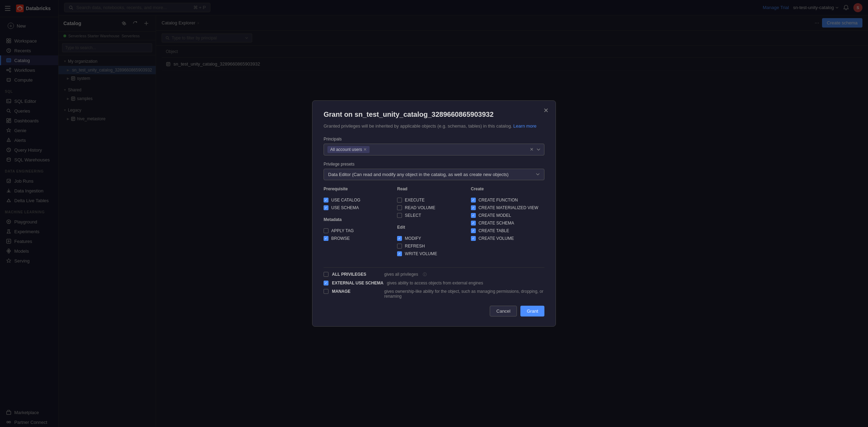 Image resolution: width=868 pixels, height=427 pixels. What do you see at coordinates (434, 171) in the screenshot?
I see `privilege-presets-section: Privilege presets Data Editor (Can read …` at bounding box center [434, 171].